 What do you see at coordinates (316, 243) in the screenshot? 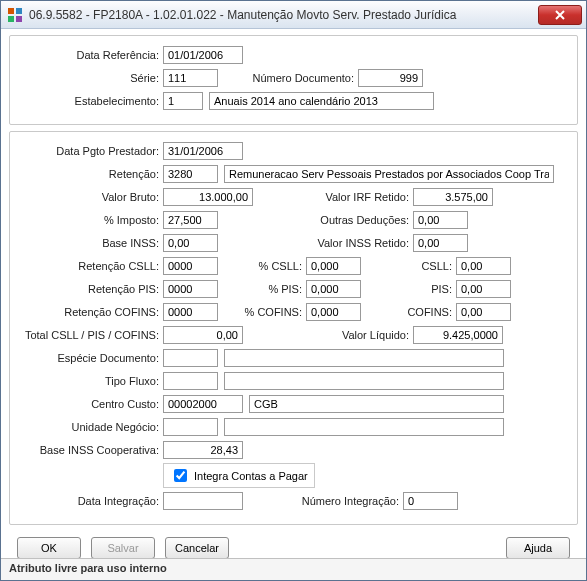
I see `valor-inss-ret-label: Valor INSS Retido:` at bounding box center [316, 243].